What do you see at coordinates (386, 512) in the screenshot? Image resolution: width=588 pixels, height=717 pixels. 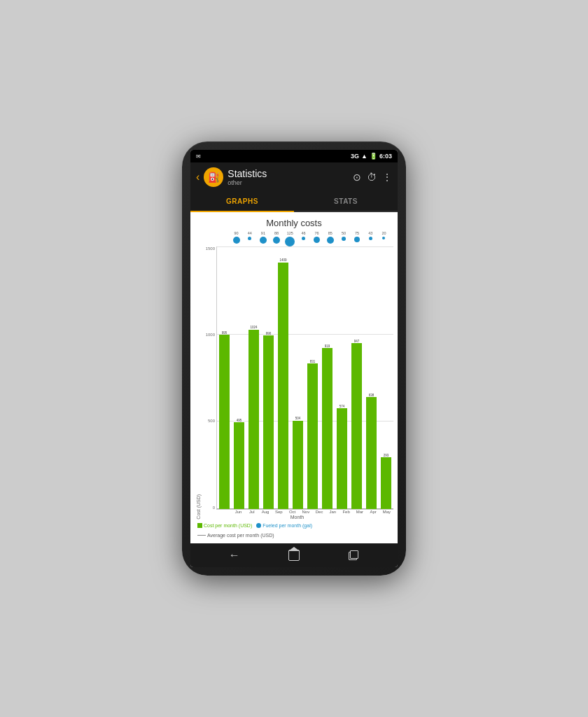 I see `x-label: May` at bounding box center [386, 512].